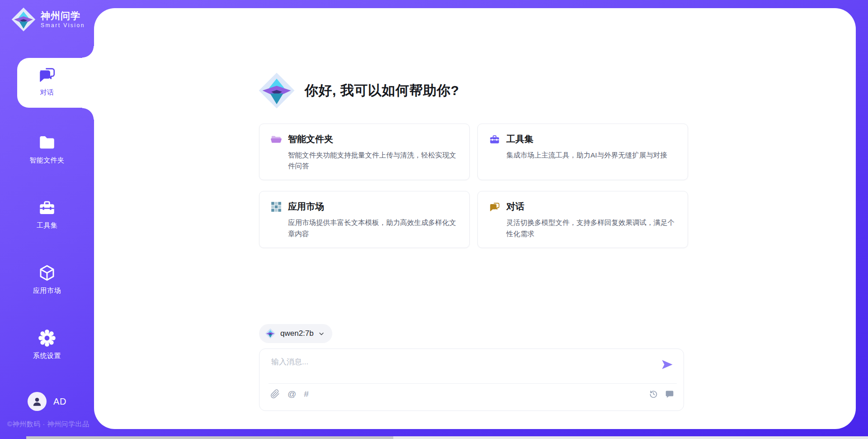 Image resolution: width=868 pixels, height=439 pixels. What do you see at coordinates (47, 279) in the screenshot?
I see `sidebar-item-app-market: 应用市场` at bounding box center [47, 279].